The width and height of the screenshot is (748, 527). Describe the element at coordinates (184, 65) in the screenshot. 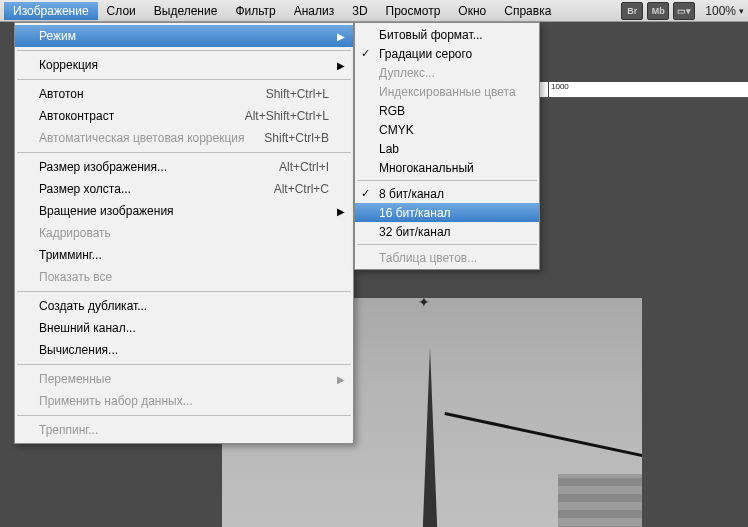

I see `menu-item-correction: Коррекция▶` at that location.